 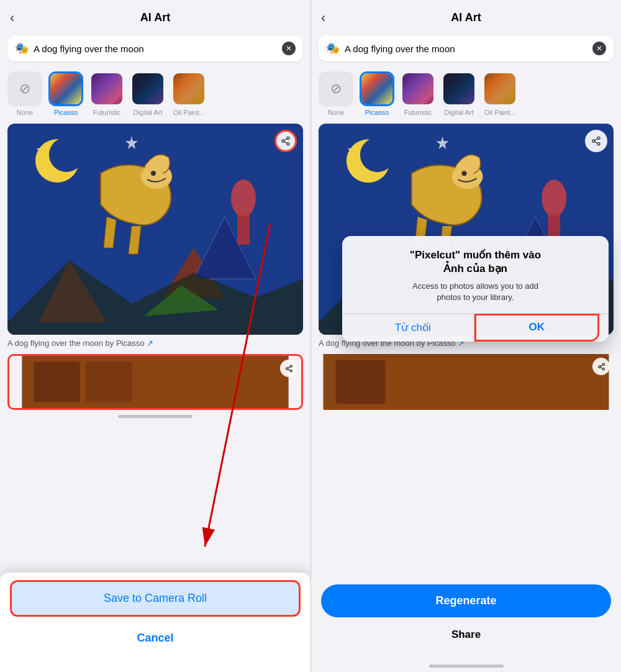 What do you see at coordinates (466, 666) in the screenshot?
I see `right-home-bar` at bounding box center [466, 666].